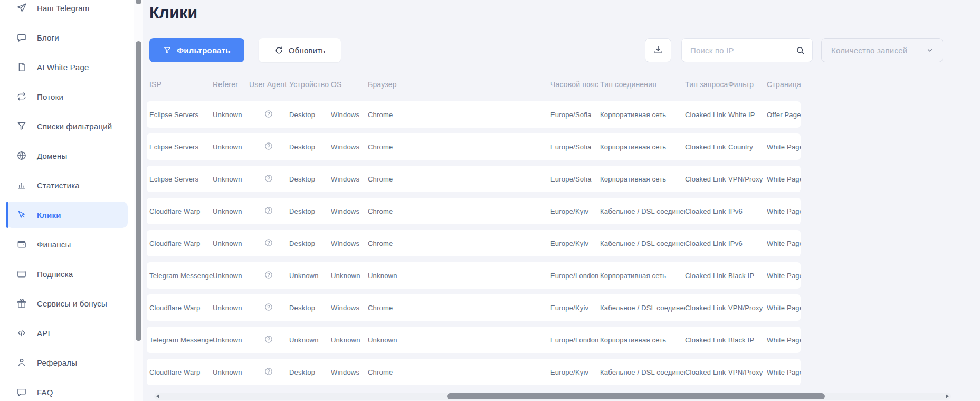 The width and height of the screenshot is (980, 401). Describe the element at coordinates (882, 50) in the screenshot. I see `records-select: Количество записей` at that location.